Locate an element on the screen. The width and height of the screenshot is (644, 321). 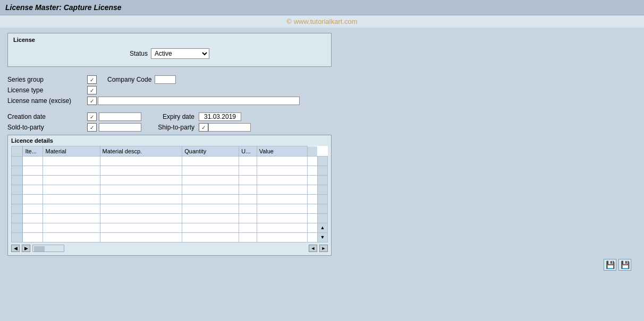
licence-details-title: Licence details is located at coordinates (170, 141).